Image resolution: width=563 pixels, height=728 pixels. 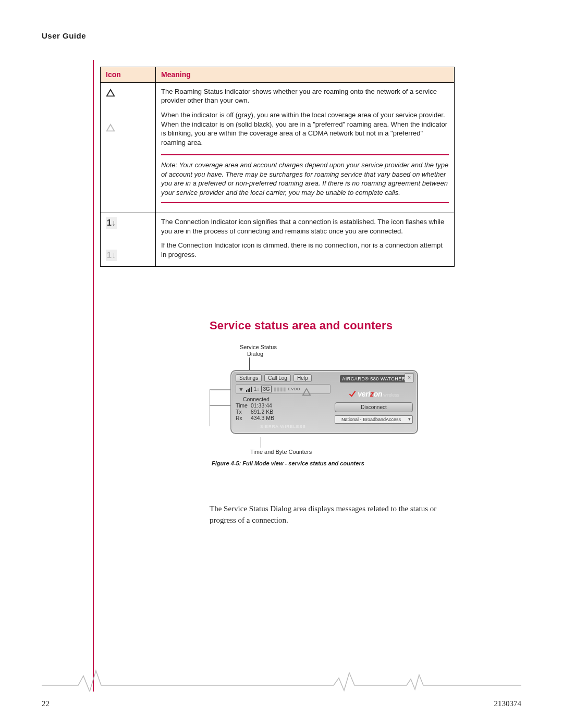 I want to click on table-header-icon: Icon, so click(x=128, y=75).